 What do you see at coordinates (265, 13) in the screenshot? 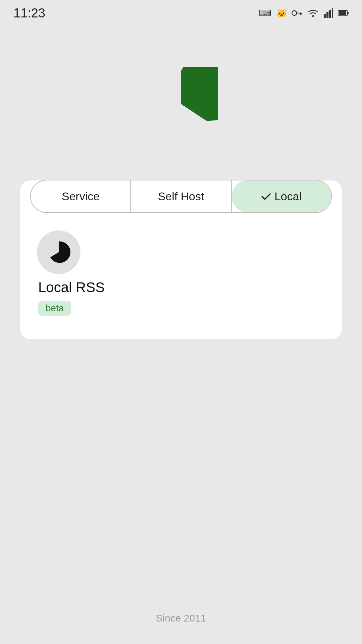
I see `keyboard-icon: ⌨` at bounding box center [265, 13].